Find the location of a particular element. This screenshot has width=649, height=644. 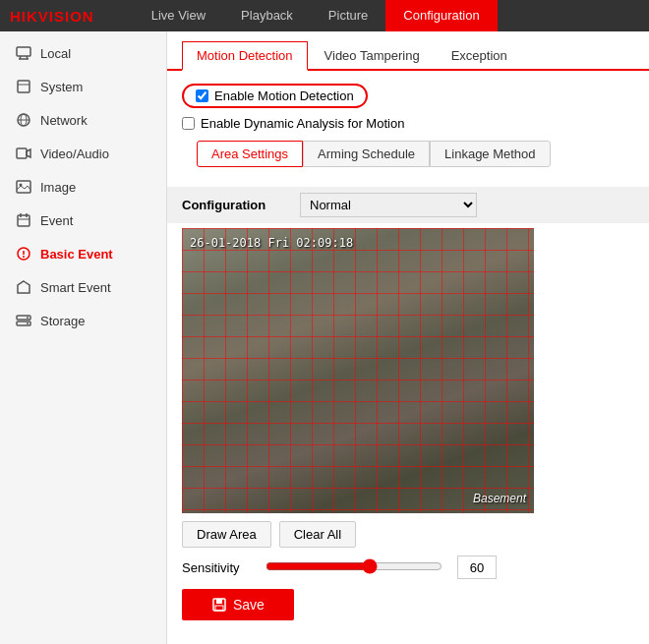

sensitivity-value: 60 is located at coordinates (477, 567).